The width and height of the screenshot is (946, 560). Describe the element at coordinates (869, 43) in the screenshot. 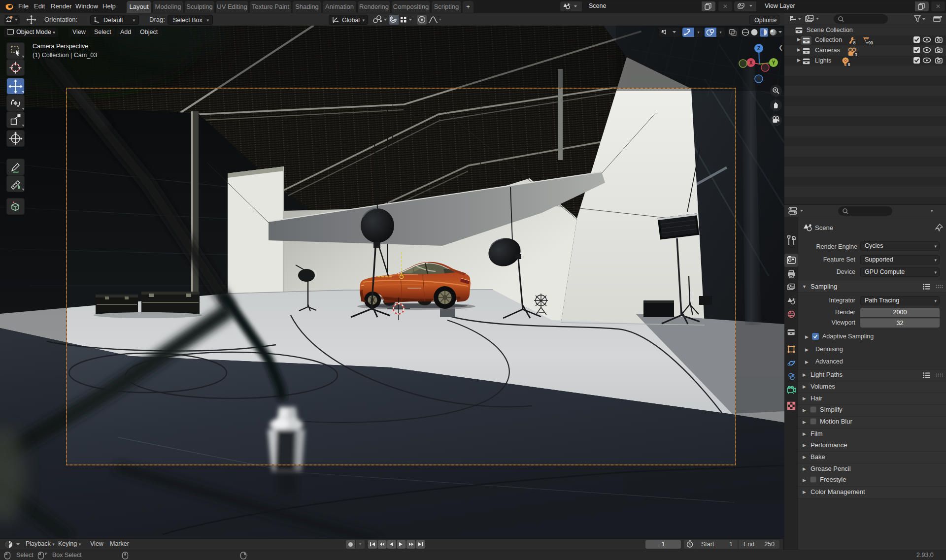

I see `svg-text: +99` at that location.